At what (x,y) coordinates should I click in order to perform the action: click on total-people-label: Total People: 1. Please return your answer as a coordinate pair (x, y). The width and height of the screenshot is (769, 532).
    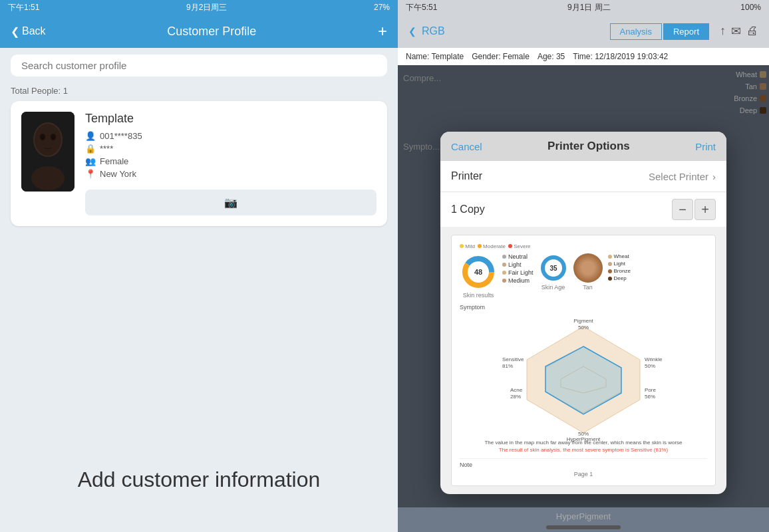
    Looking at the image, I should click on (199, 92).